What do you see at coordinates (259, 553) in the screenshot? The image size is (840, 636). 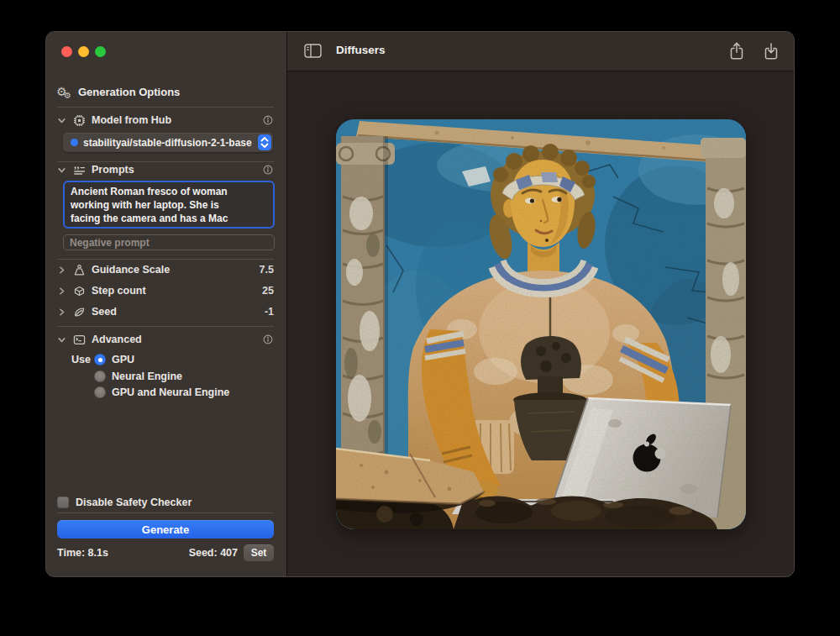 I see `set-seed-button: Set` at bounding box center [259, 553].